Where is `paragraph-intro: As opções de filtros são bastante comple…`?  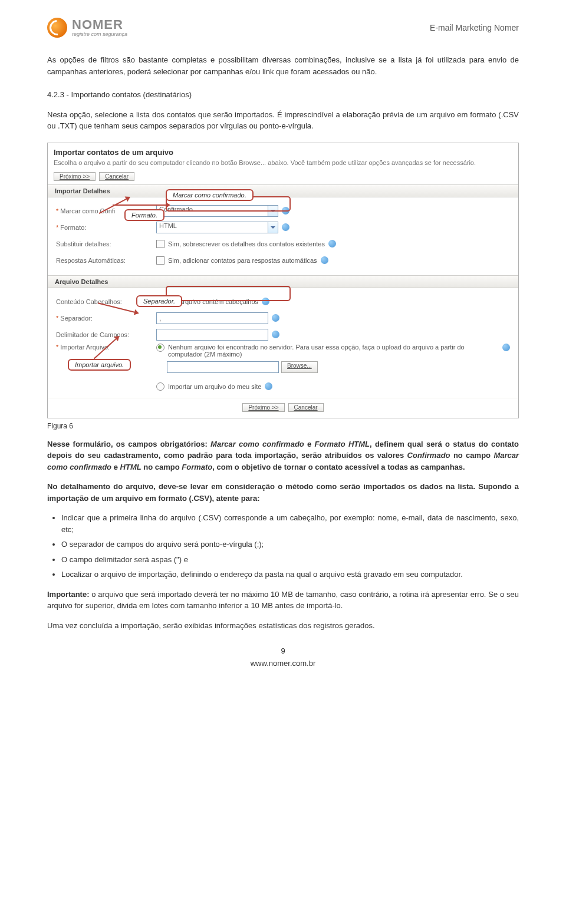 paragraph-intro: As opções de filtros são bastante comple… is located at coordinates (283, 66).